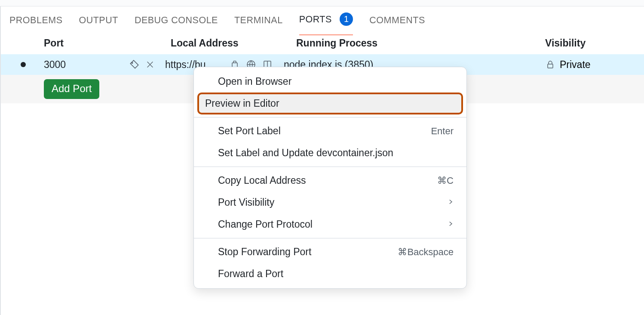  I want to click on menu-stop-forwarding: Stop Forwarding Port ⌘Backspace, so click(330, 252).